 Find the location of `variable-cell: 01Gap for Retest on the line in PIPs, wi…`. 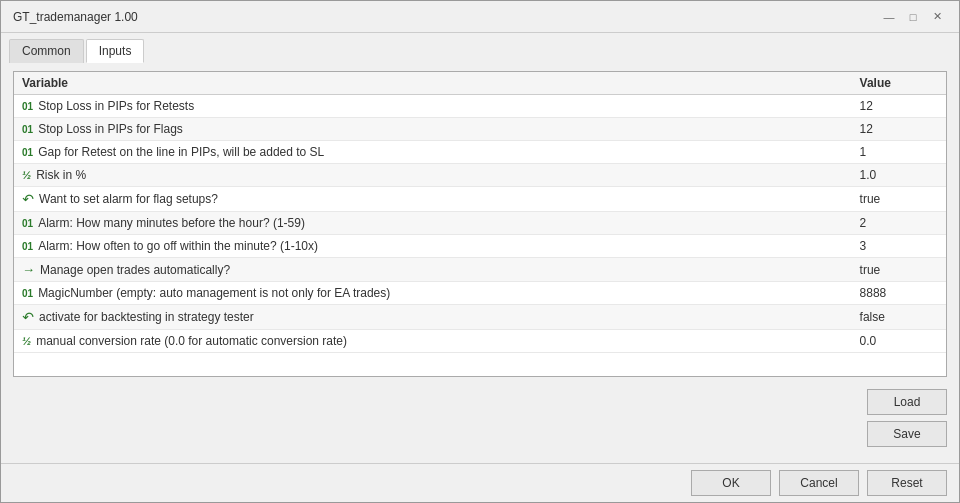

variable-cell: 01Gap for Retest on the line in PIPs, wi… is located at coordinates (224, 152).